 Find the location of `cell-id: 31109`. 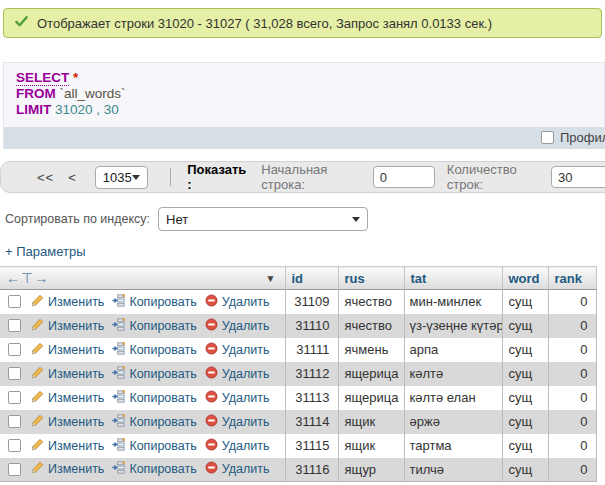

cell-id: 31109 is located at coordinates (312, 302).